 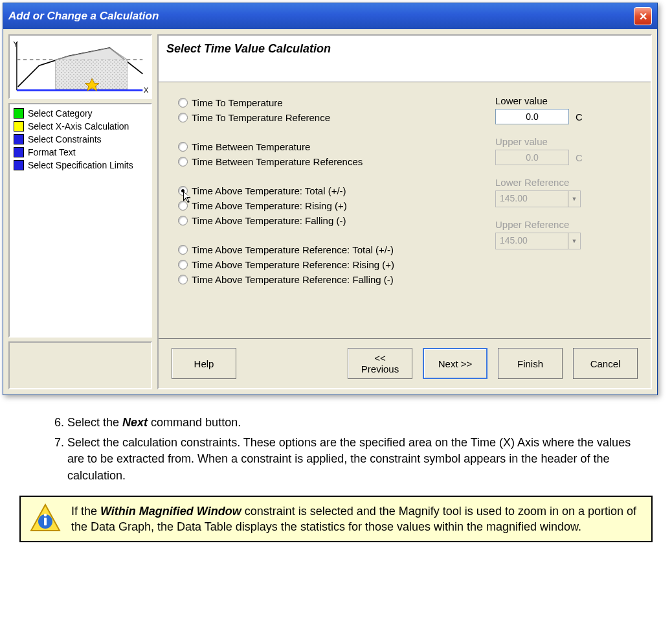 I want to click on wizard-step-item: Select X-Axis Calculation, so click(x=80, y=126).